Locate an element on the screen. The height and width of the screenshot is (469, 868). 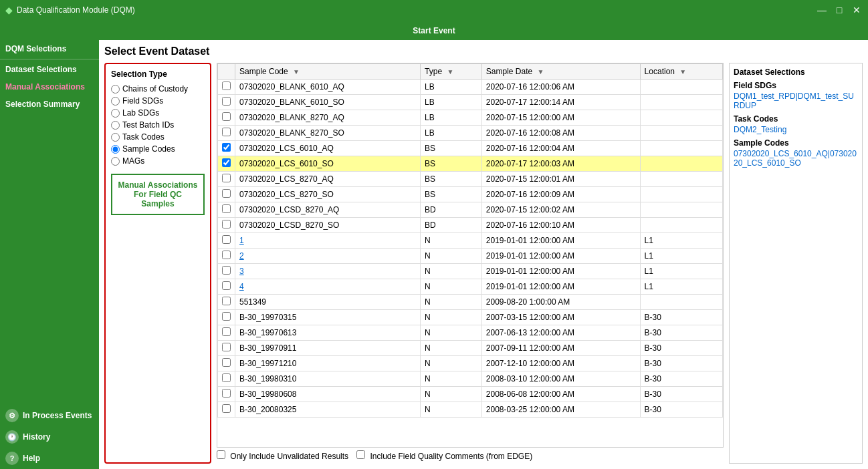
app-icon: ◆ is located at coordinates (9, 10).